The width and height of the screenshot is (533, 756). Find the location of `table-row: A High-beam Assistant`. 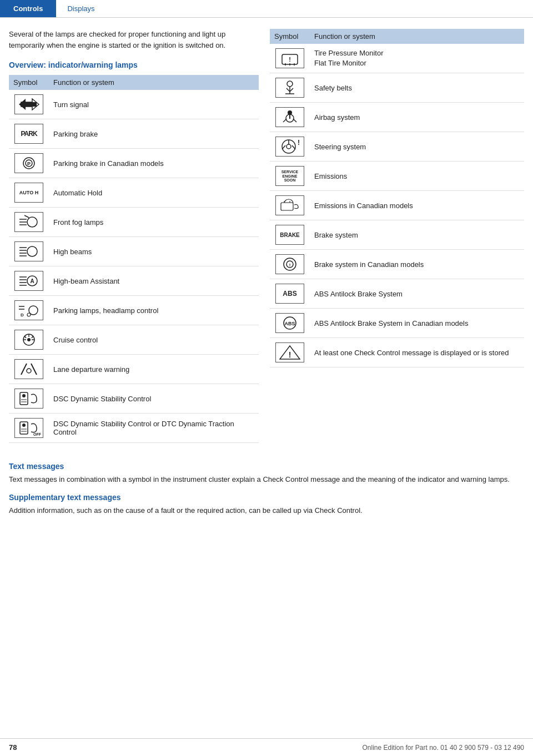

table-row: A High-beam Assistant is located at coordinates (134, 281).